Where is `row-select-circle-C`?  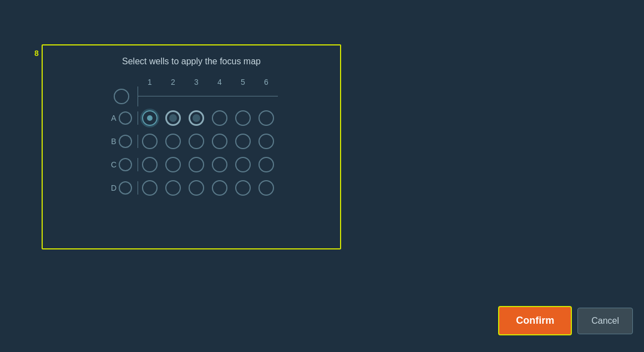
row-select-circle-C is located at coordinates (125, 165).